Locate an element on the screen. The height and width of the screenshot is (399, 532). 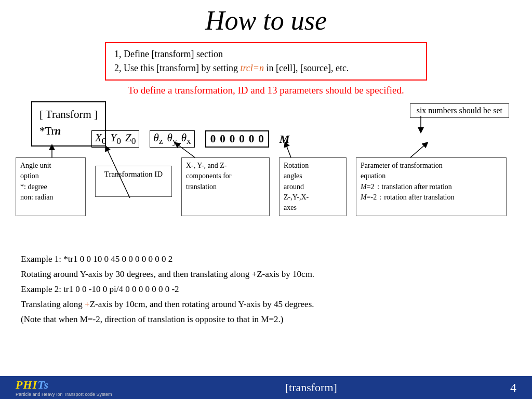
ex2-suffix: Z-axis by 10cm, and then rotating around… is located at coordinates (202, 304).